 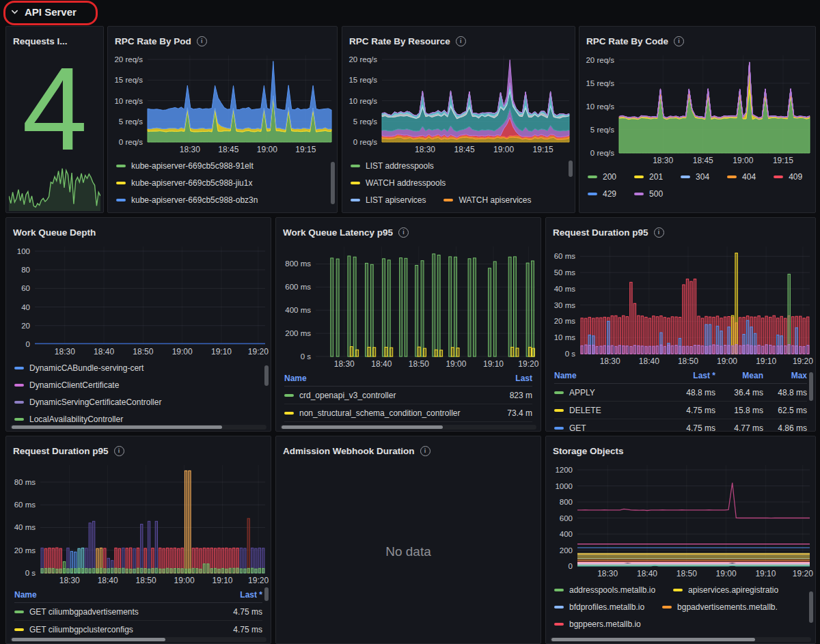 What do you see at coordinates (720, 607) in the screenshot?
I see `legend-item: bgpadvertisements.metallb.` at bounding box center [720, 607].